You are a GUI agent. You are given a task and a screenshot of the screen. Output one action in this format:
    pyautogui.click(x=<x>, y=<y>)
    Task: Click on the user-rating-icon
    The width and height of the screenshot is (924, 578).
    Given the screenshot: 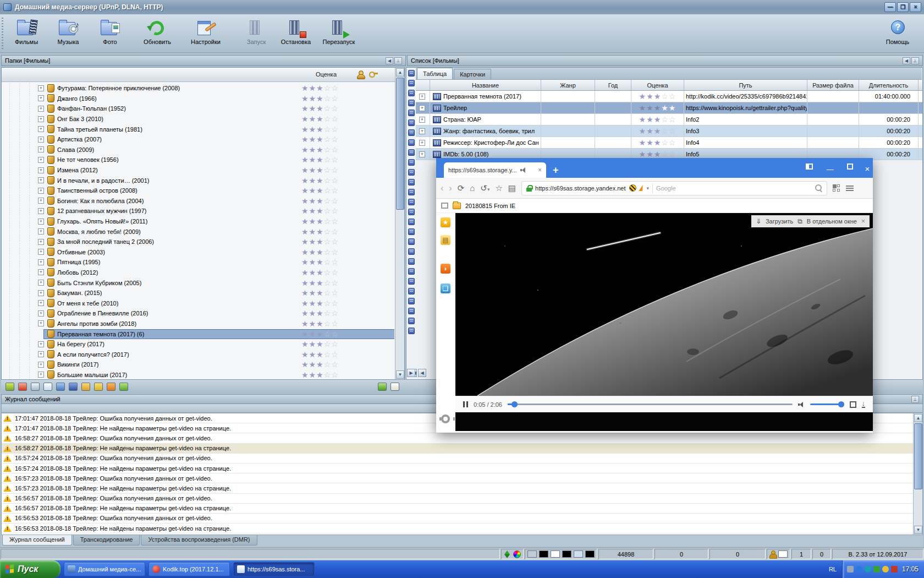 What is the action you would take?
    pyautogui.click(x=361, y=74)
    